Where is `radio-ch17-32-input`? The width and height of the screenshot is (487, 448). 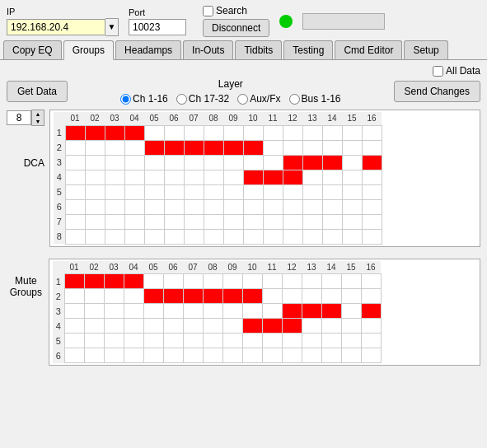
radio-ch17-32-input is located at coordinates (181, 99).